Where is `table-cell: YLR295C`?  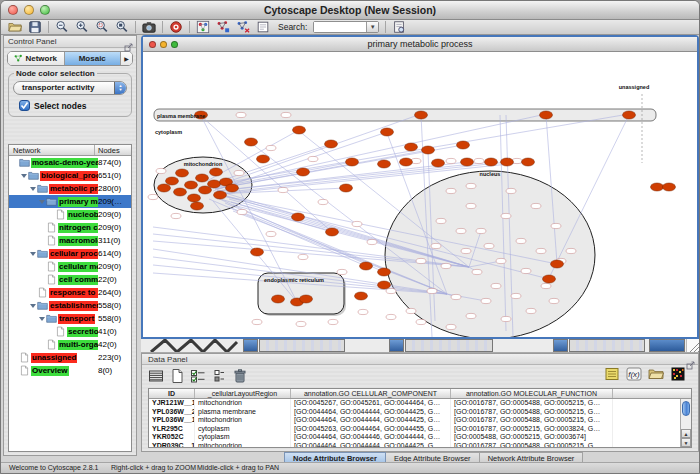 table-cell: YLR295C is located at coordinates (172, 430).